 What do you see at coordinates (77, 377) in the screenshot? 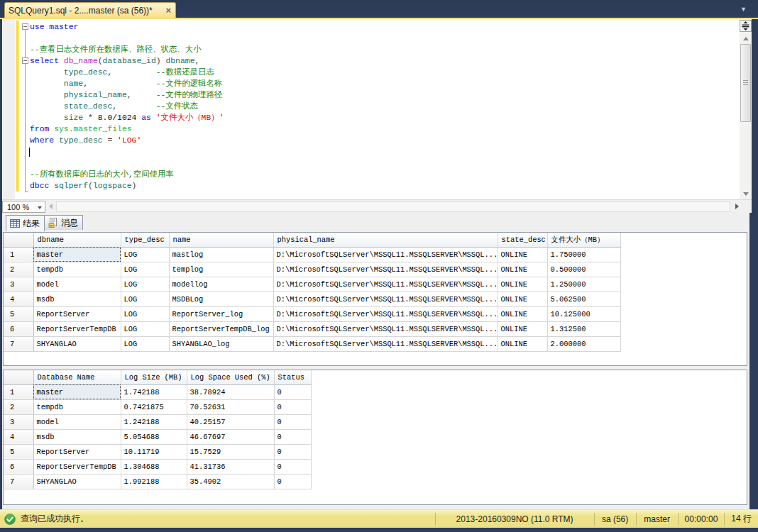
I see `grid-column-header: Database Name` at bounding box center [77, 377].